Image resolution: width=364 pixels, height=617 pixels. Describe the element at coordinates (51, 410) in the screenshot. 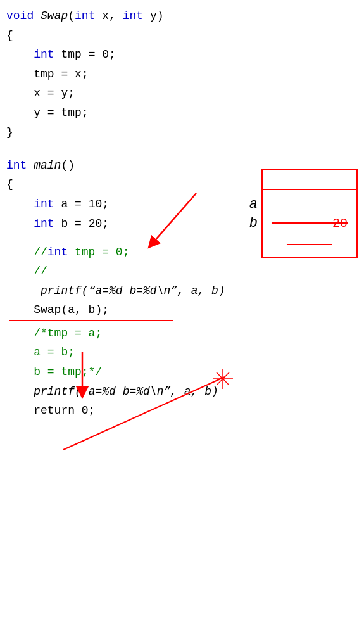

I see `line-text: return 0;` at that location.